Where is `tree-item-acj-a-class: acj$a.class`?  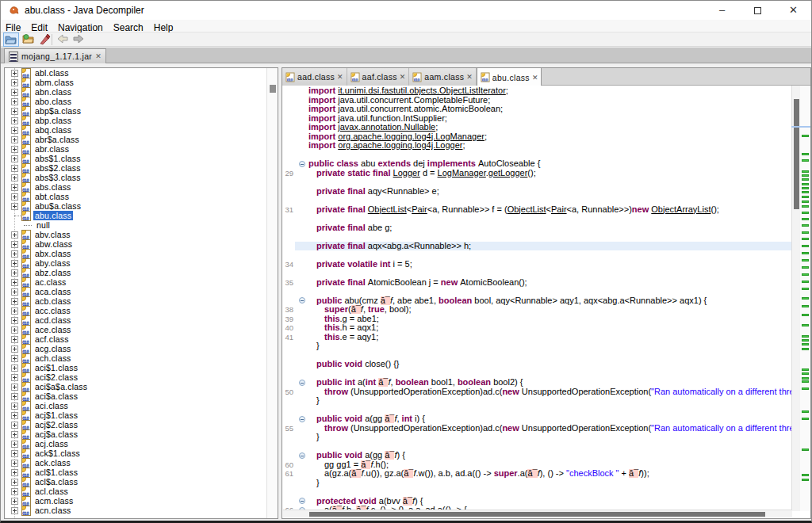 tree-item-acj-a-class: acj$a.class is located at coordinates (135, 434).